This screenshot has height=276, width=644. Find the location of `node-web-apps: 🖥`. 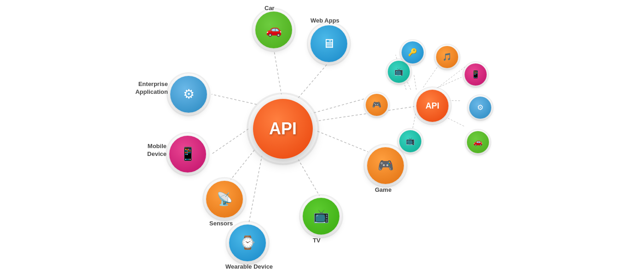

node-web-apps: 🖥 is located at coordinates (329, 44).